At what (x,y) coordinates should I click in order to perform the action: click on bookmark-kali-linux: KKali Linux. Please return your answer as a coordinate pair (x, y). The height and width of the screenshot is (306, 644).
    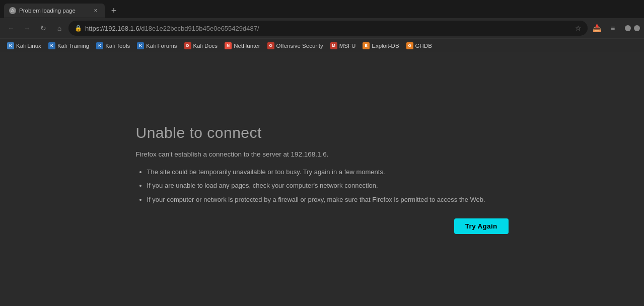
    Looking at the image, I should click on (24, 46).